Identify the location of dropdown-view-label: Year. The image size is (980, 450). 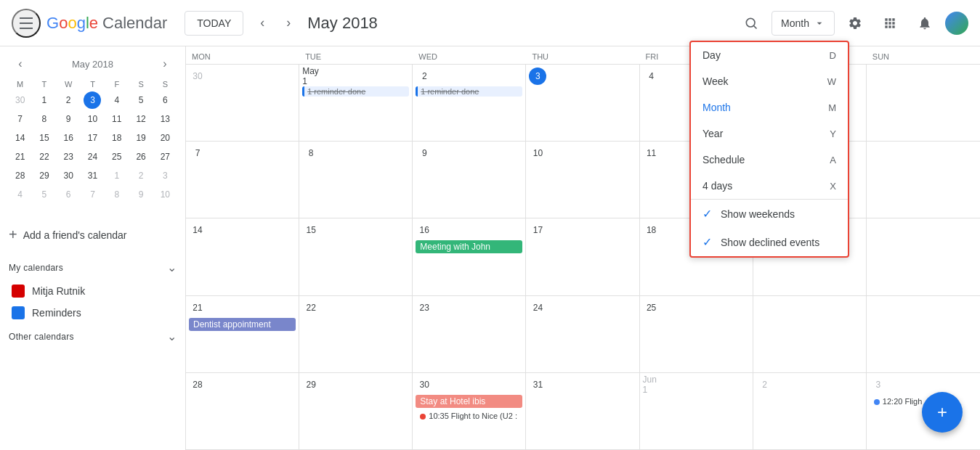
(713, 134).